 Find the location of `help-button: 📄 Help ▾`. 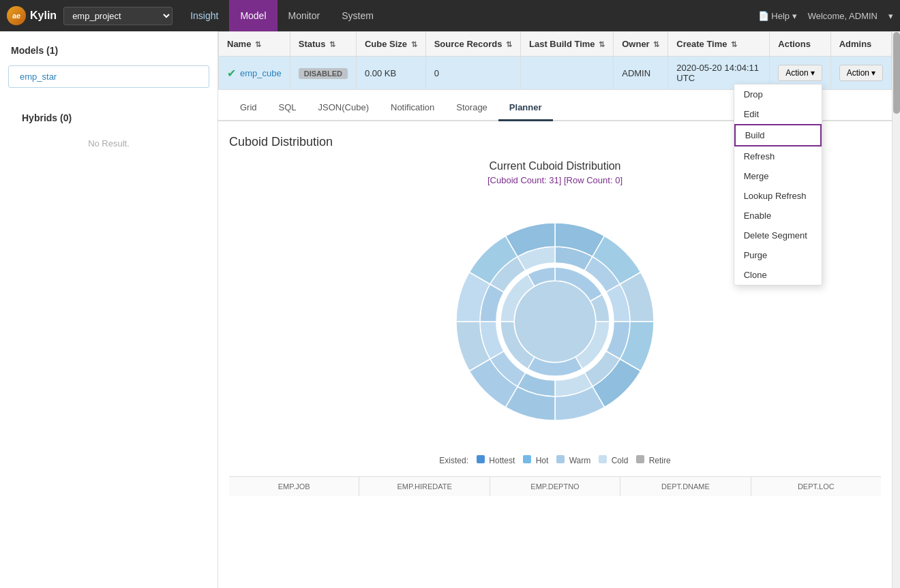

help-button: 📄 Help ▾ is located at coordinates (777, 16).